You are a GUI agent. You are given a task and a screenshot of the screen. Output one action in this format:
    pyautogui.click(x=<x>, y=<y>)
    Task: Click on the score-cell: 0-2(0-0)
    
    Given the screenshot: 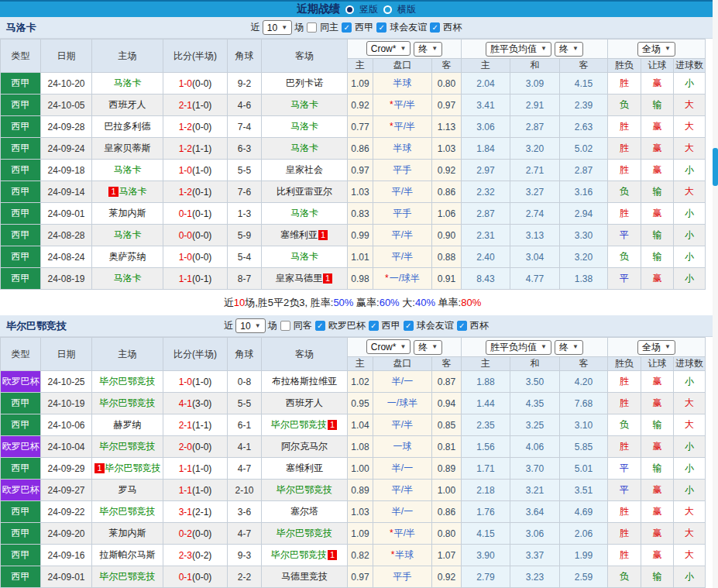 What is the action you would take?
    pyautogui.click(x=195, y=534)
    